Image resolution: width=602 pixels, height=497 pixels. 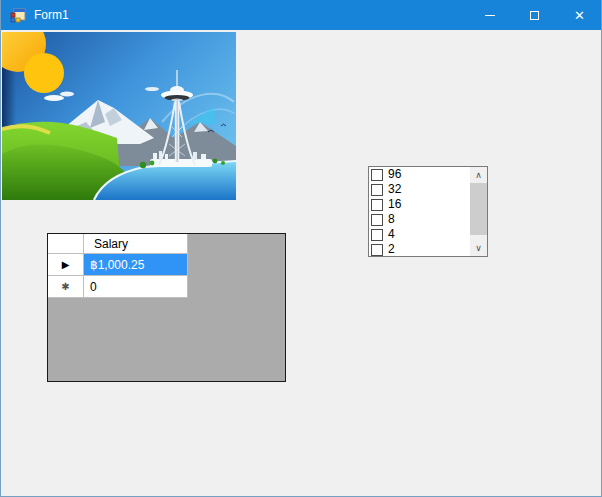 What do you see at coordinates (580, 16) in the screenshot?
I see `close-icon: ✕` at bounding box center [580, 16].